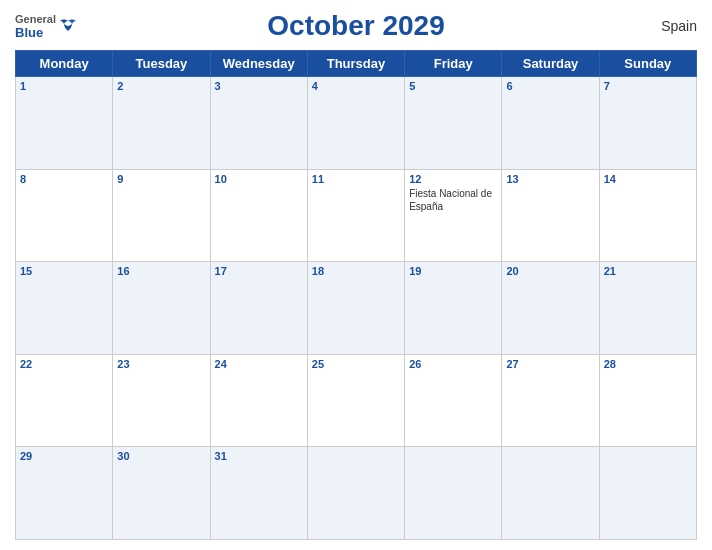 This screenshot has height=550, width=712. I want to click on day-number: 28, so click(648, 364).